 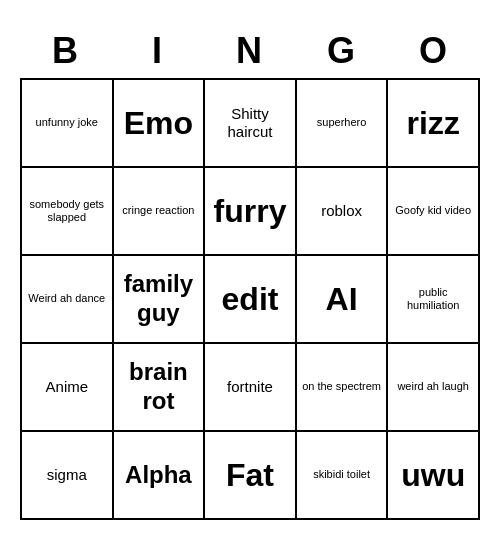 What do you see at coordinates (342, 474) in the screenshot?
I see `cell-text: skibidi toilet` at bounding box center [342, 474].